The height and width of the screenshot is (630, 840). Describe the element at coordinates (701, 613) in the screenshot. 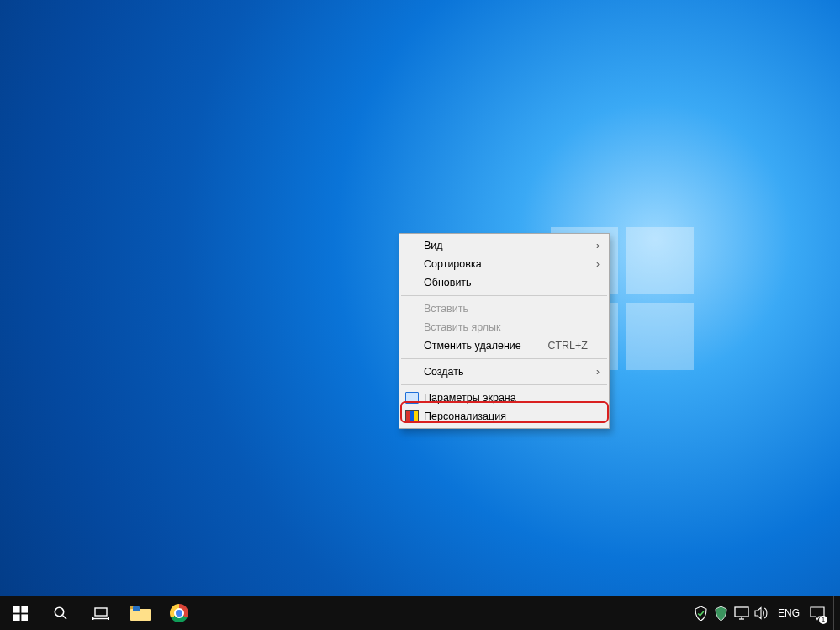

I see `tray-security-icon` at that location.